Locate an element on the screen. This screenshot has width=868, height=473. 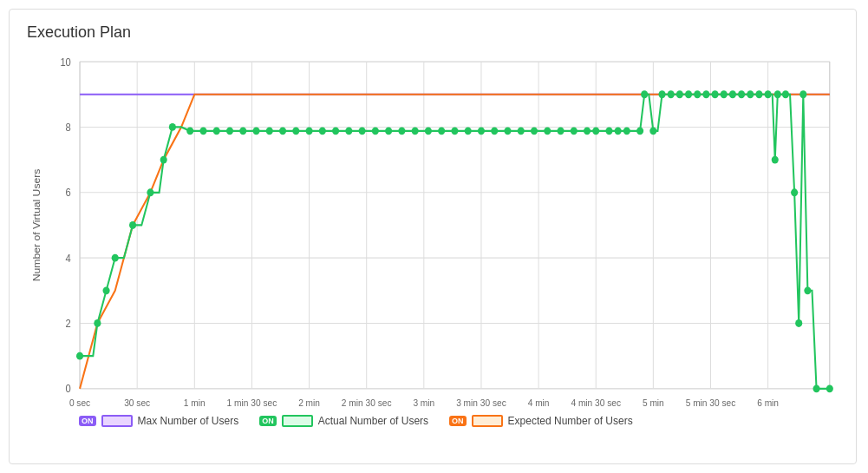
svg-text: Number of Virtual Users is located at coordinates (36, 225).